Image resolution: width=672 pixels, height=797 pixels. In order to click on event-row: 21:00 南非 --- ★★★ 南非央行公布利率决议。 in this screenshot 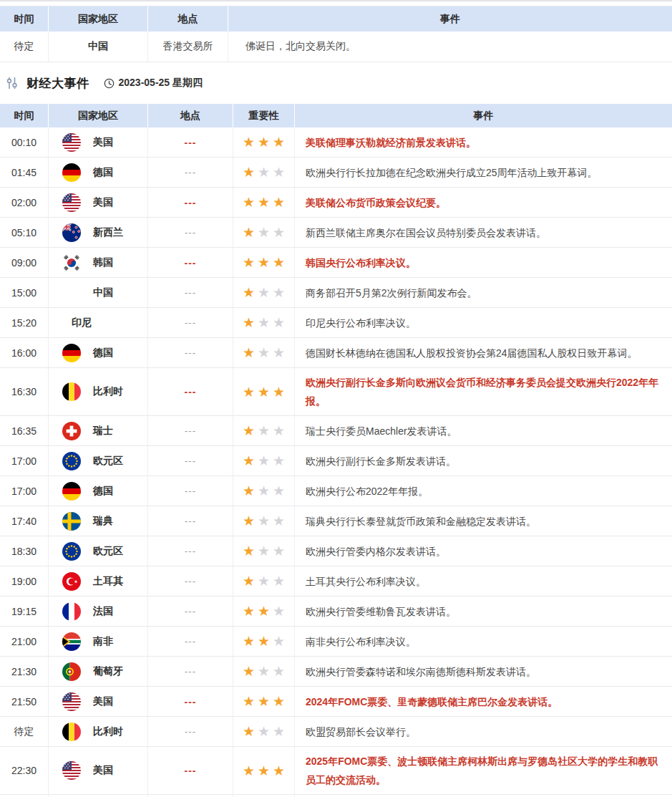, I will do `click(336, 642)`.